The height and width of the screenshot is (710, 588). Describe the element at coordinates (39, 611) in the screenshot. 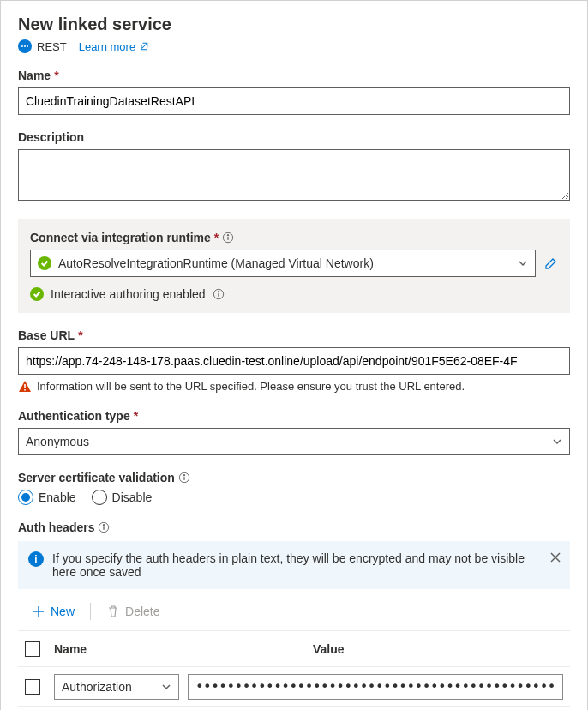

I see `plus-icon` at that location.